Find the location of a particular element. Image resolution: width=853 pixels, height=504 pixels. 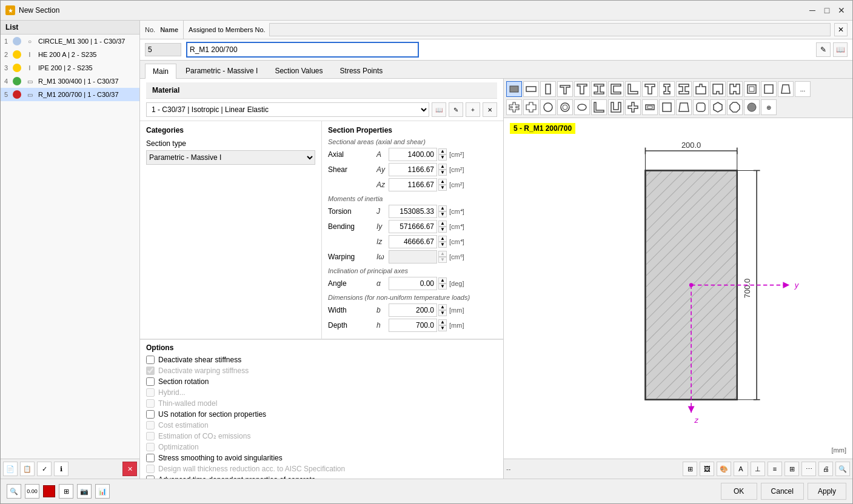

edit-icon-btn: ✎ is located at coordinates (823, 50).